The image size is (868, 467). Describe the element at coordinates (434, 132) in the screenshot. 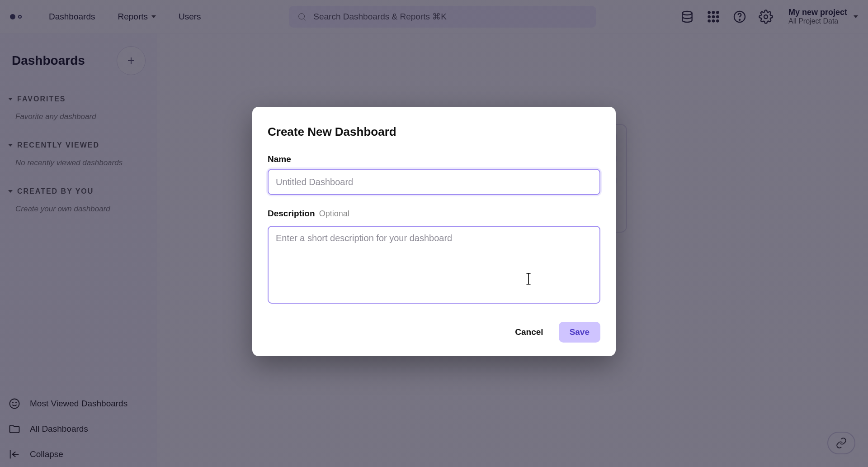

I see `modal-title: Create New Dashboard` at that location.